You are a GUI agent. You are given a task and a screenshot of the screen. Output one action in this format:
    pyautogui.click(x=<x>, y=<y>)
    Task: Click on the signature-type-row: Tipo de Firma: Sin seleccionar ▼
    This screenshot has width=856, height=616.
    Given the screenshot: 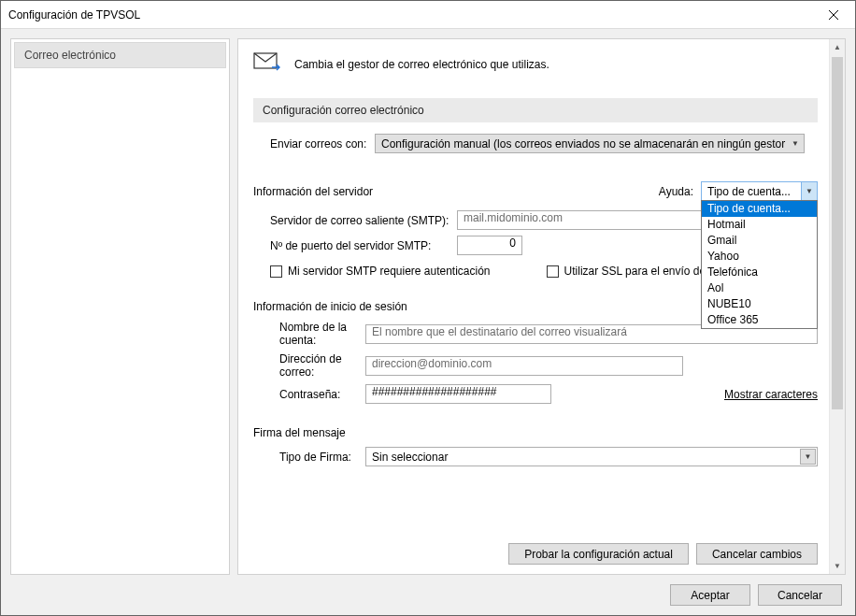 What is the action you would take?
    pyautogui.click(x=535, y=456)
    